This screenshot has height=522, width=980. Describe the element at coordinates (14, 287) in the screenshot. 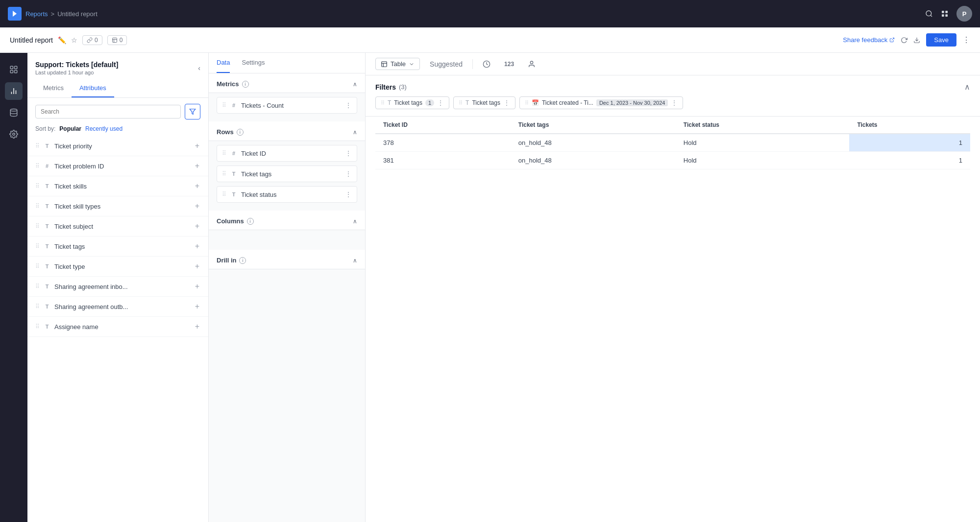

I see `icon-sidebar` at that location.